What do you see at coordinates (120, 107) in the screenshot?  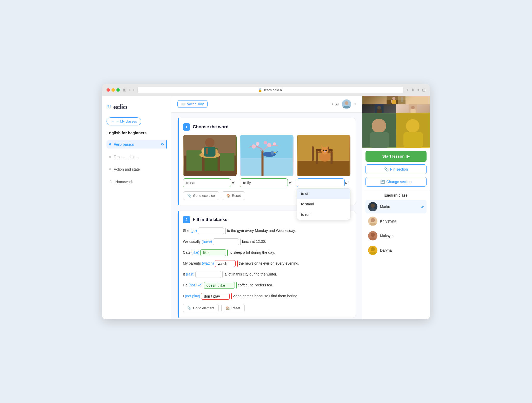 I see `logo-text: edio` at bounding box center [120, 107].